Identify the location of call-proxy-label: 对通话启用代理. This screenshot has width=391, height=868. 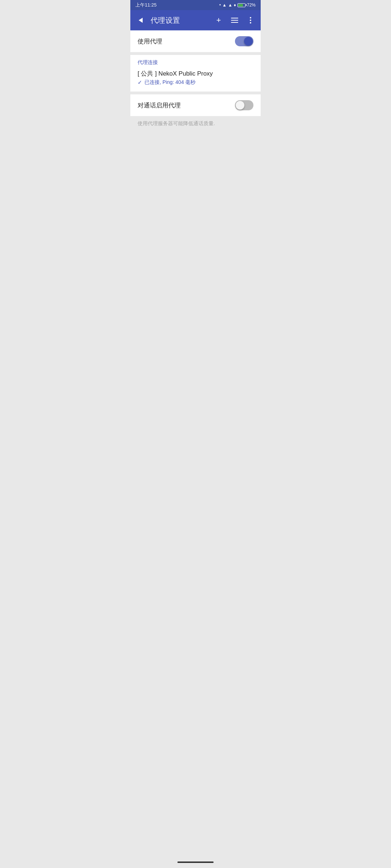
(159, 106).